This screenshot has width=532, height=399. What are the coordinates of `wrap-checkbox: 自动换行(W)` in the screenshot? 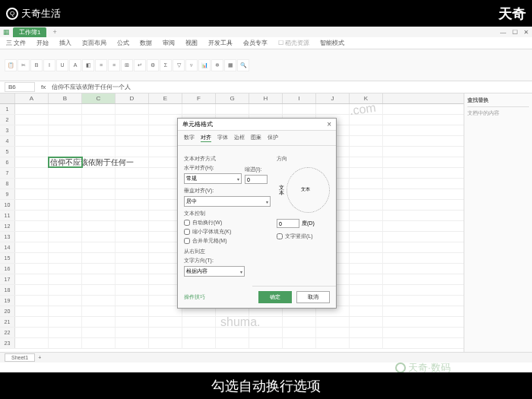 It's located at (227, 223).